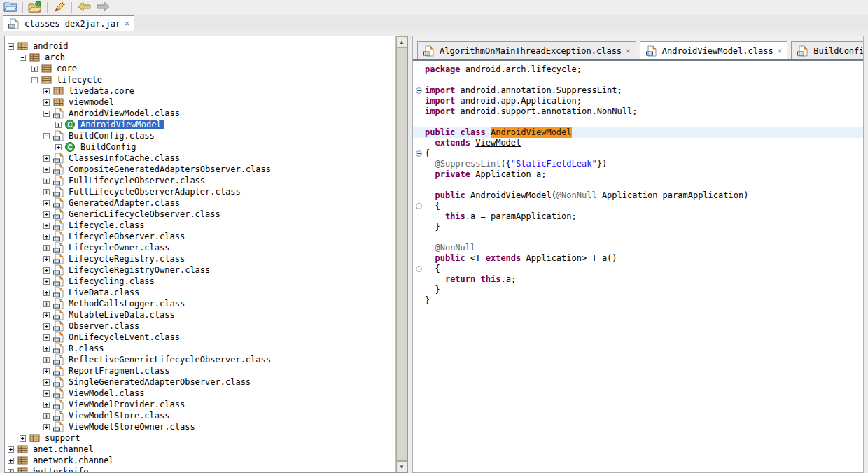 The image size is (868, 473). I want to click on tree-item: −android, so click(200, 46).